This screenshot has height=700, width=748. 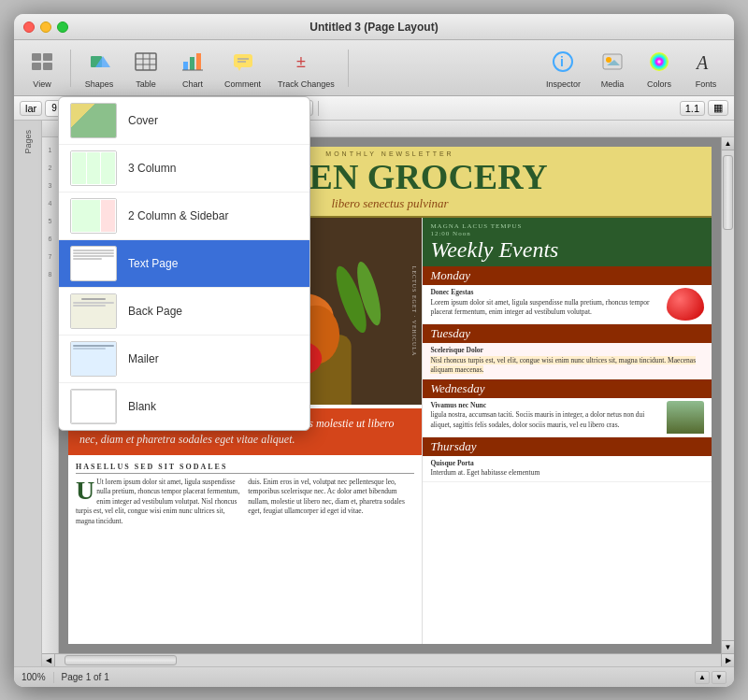 What do you see at coordinates (567, 351) in the screenshot?
I see `tuesday-section: Tuesday Scelerisque Dolor Nisl rhoncus t…` at bounding box center [567, 351].